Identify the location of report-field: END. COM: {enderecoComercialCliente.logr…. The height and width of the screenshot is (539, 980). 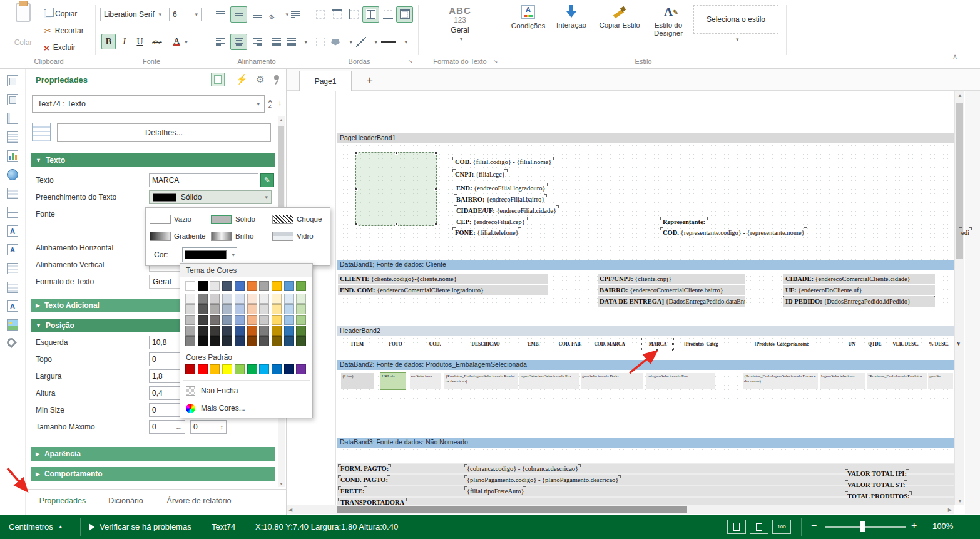
(443, 290).